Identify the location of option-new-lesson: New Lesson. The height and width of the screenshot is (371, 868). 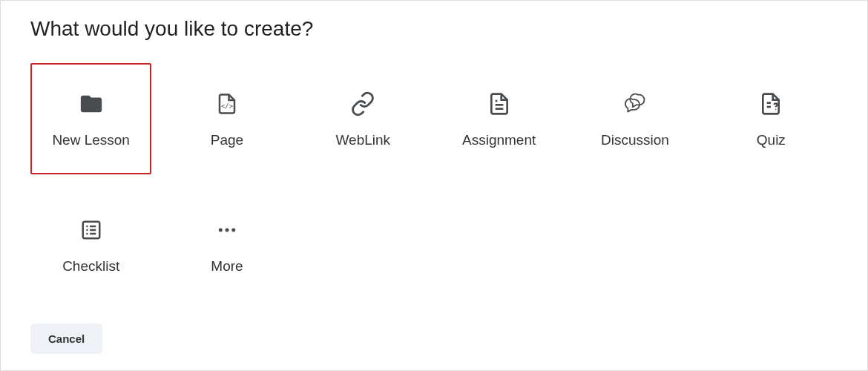
(91, 119).